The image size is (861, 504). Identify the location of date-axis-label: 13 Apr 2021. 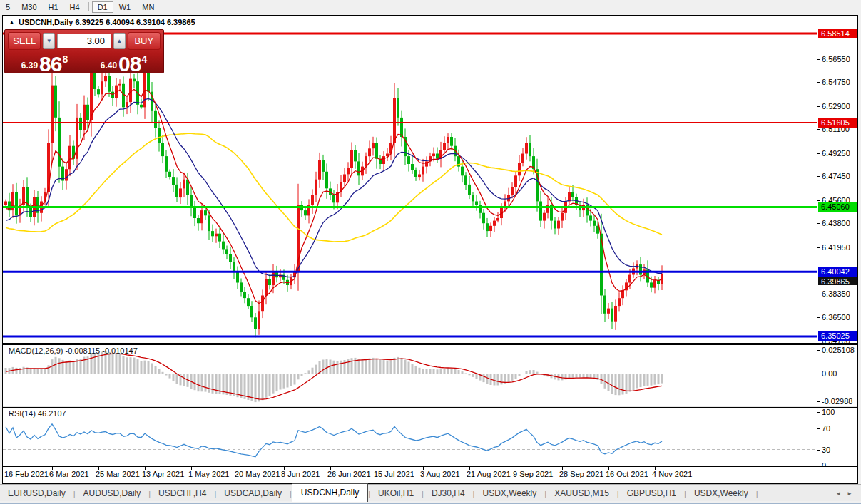
(163, 474).